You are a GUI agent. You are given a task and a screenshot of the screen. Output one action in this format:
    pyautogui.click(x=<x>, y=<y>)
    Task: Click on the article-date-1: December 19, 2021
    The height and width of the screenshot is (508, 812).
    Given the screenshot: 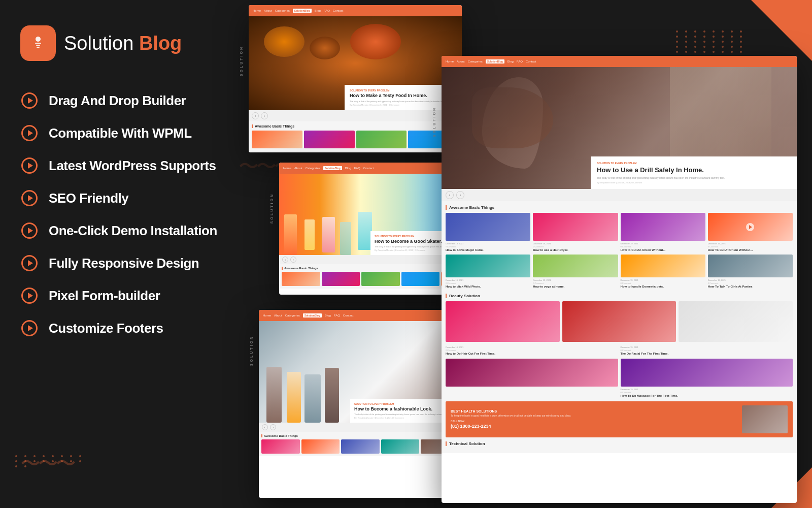 What is the action you would take?
    pyautogui.click(x=488, y=244)
    